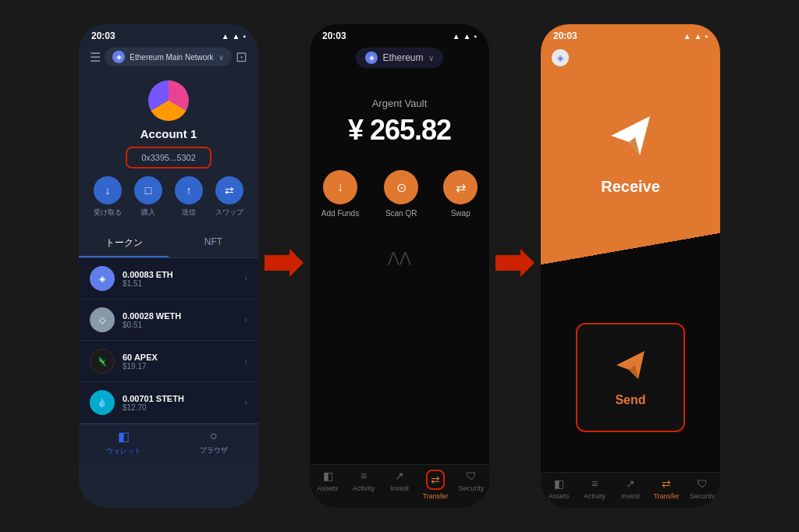 This screenshot has width=799, height=532. What do you see at coordinates (460, 214) in the screenshot?
I see `s2-swap-label: Swap` at bounding box center [460, 214].